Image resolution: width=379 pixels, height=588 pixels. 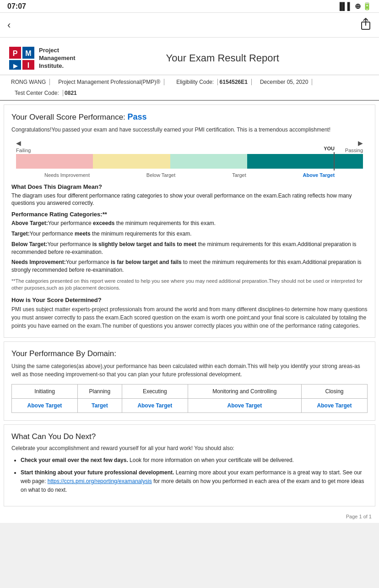 What do you see at coordinates (190, 466) in the screenshot?
I see `next-section: What Can You Do Next? Celebrate your acc…` at bounding box center [190, 466].